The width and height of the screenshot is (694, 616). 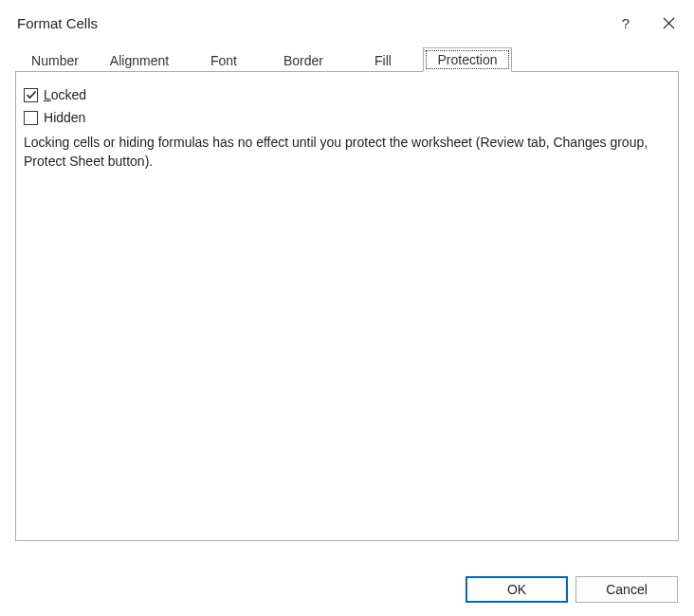 I want to click on tabstrip: Number Alignment Font Border Fill Protec…, so click(x=347, y=60).